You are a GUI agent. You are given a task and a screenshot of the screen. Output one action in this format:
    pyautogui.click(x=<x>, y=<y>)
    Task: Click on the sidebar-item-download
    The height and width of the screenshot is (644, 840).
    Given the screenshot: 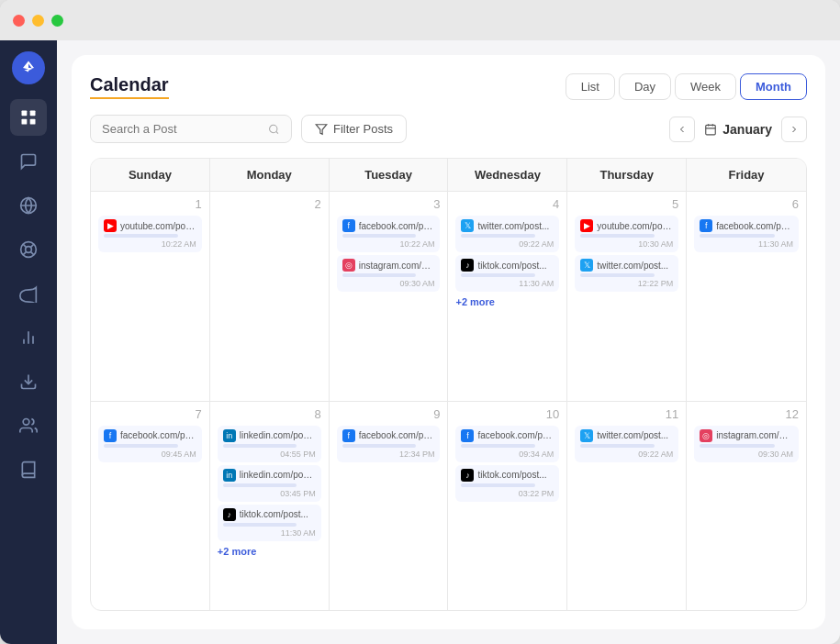 What is the action you would take?
    pyautogui.click(x=28, y=382)
    